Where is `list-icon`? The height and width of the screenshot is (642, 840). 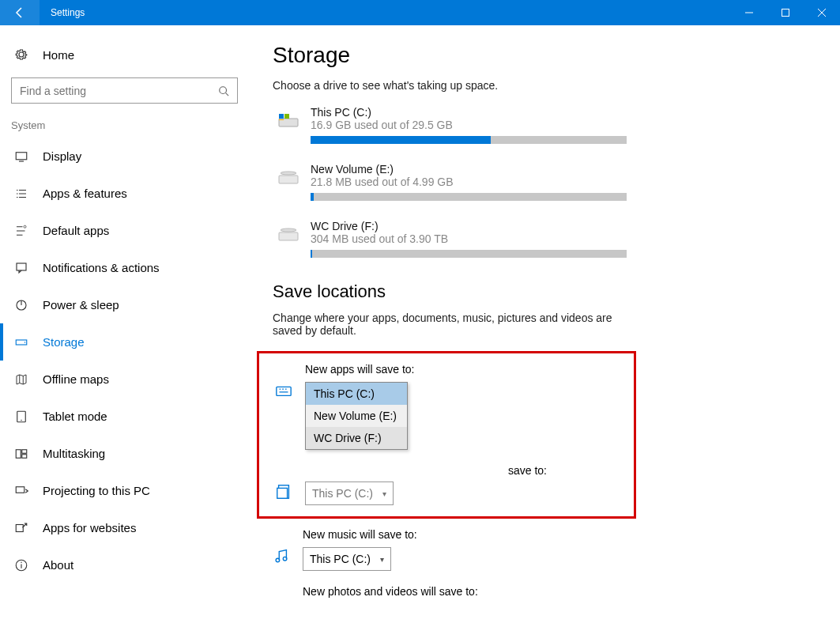 list-icon is located at coordinates (23, 194).